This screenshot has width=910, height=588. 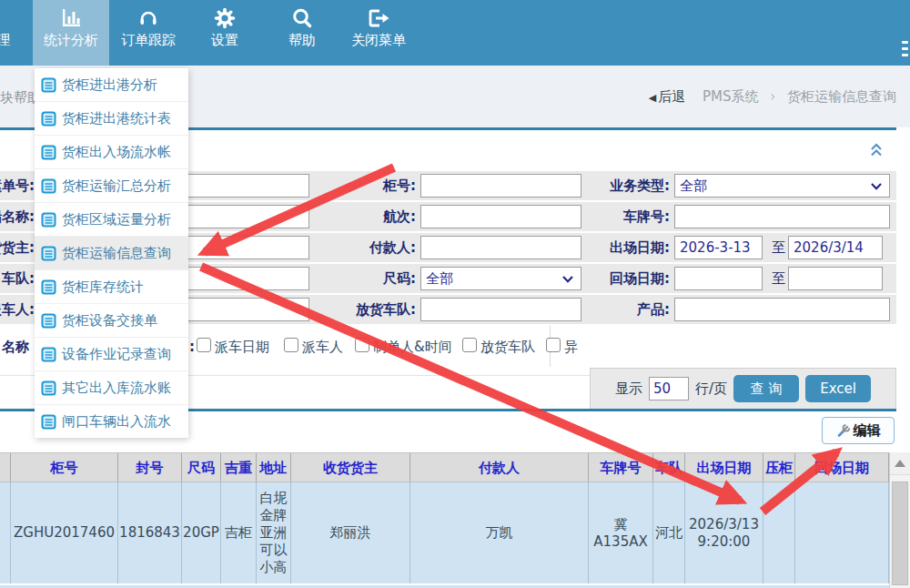 What do you see at coordinates (667, 96) in the screenshot?
I see `back-link: ◀后退` at bounding box center [667, 96].